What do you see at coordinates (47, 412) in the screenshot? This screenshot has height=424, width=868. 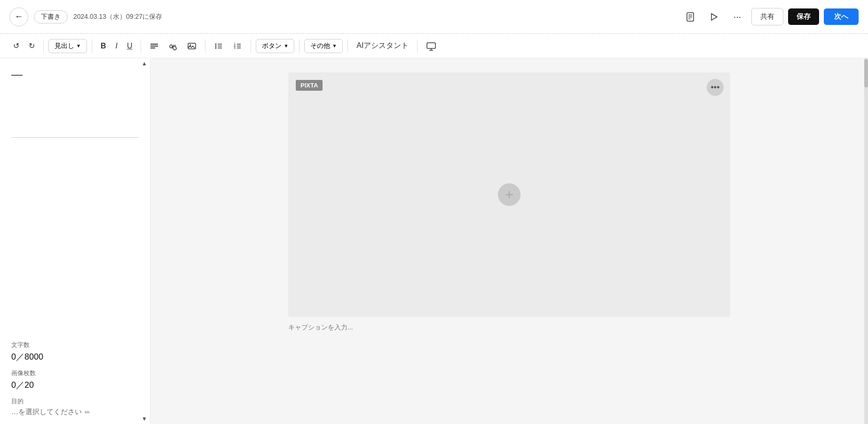 I see `purpose-placeholder: …を選択してください` at bounding box center [47, 412].